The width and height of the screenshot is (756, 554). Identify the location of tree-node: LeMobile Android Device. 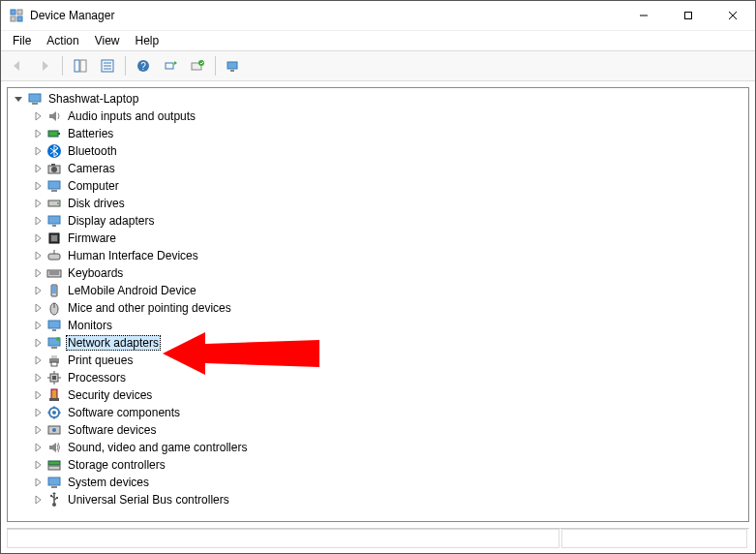
(389, 291).